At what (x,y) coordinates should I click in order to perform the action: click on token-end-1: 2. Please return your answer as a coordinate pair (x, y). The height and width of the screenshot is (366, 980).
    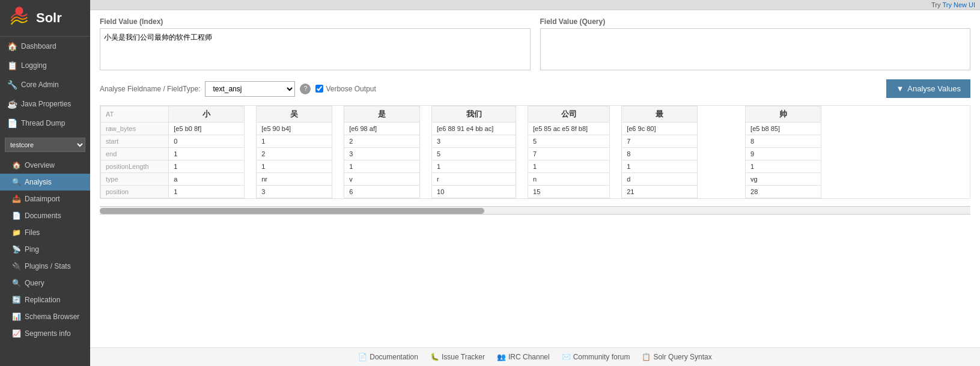
    Looking at the image, I should click on (294, 154).